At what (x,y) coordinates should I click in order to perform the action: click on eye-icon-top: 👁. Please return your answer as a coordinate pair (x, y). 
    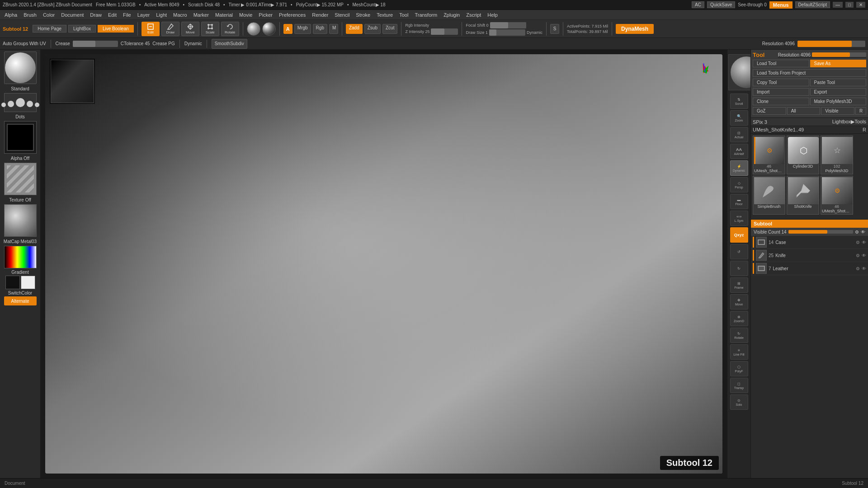
    Looking at the image, I should click on (863, 232).